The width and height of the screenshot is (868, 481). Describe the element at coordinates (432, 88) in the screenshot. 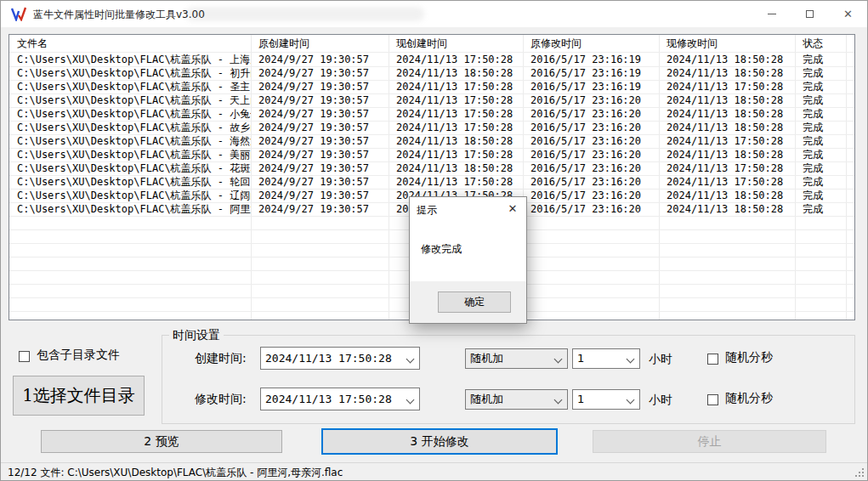

I see `table-row: C:\Users\XU\Desktop\FLAC\杭盖乐队 - 圣主.flac2…` at that location.